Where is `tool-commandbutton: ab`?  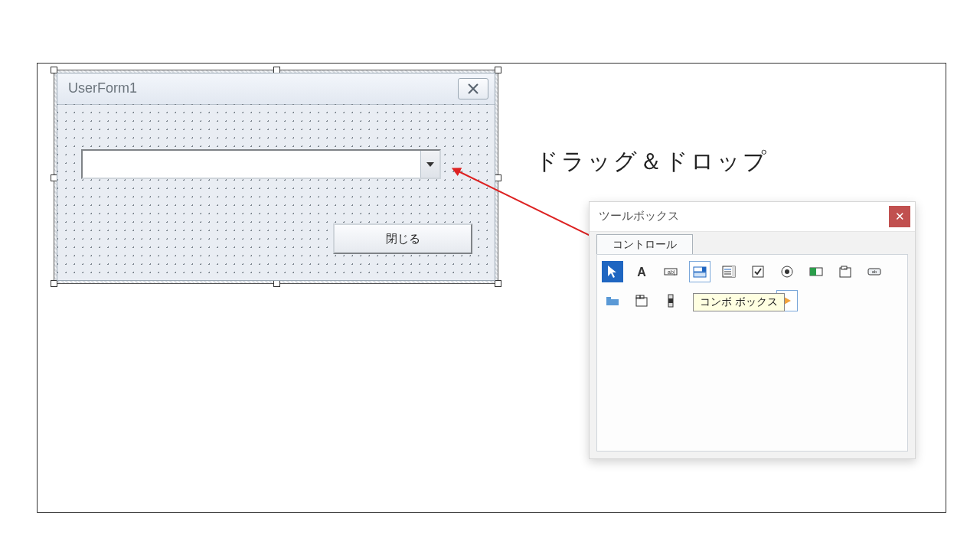 tool-commandbutton: ab is located at coordinates (874, 272).